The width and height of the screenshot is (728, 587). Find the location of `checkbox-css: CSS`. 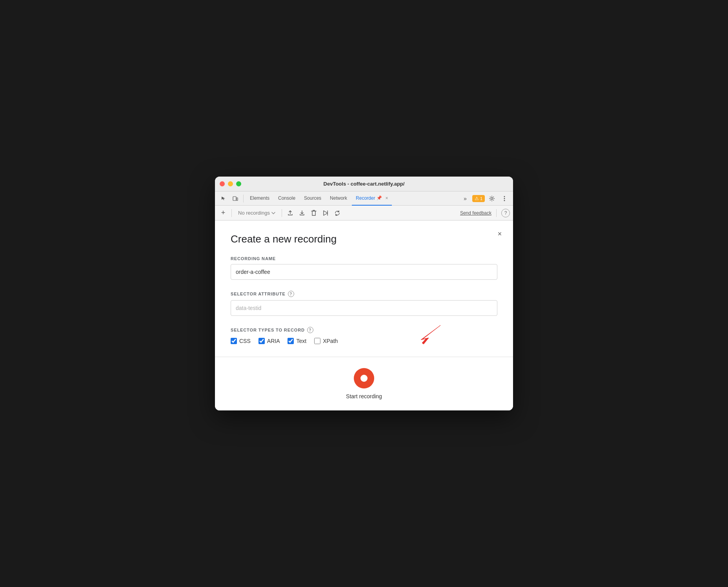

checkbox-css: CSS is located at coordinates (241, 341).